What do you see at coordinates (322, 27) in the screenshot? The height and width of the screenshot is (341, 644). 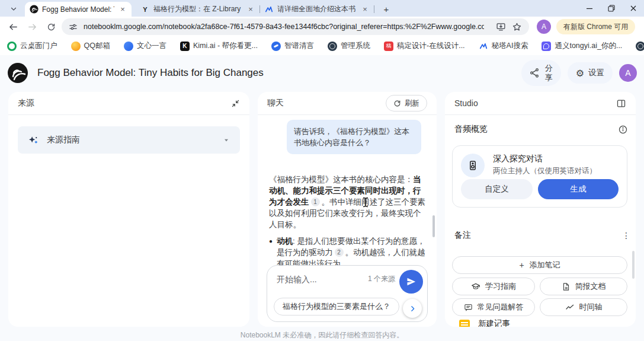 I see `browser-toolbar: notebooklm.google.com/notebook/a2fa68ce-…` at bounding box center [322, 27].